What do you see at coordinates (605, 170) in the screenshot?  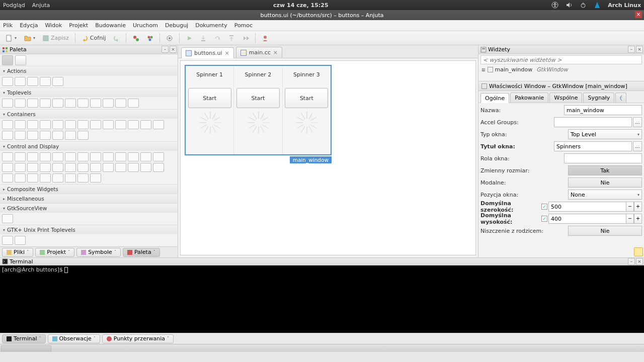 I see `prop-resizable-toggle: Tak` at bounding box center [605, 170].